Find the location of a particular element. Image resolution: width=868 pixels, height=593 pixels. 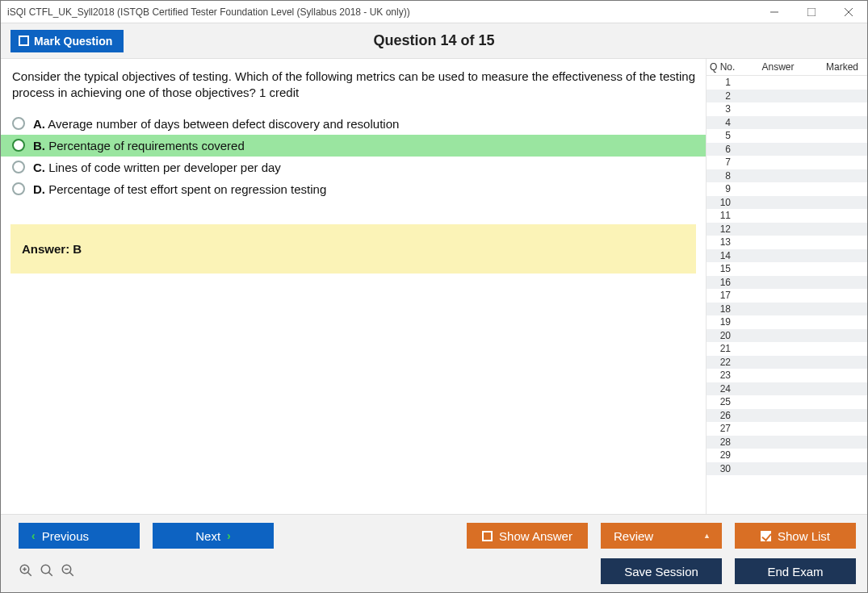

qlist-row: 5 is located at coordinates (786, 136).